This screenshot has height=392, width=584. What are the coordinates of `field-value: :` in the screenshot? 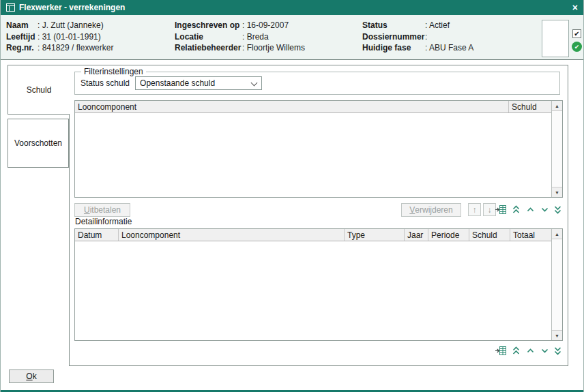 It's located at (426, 37).